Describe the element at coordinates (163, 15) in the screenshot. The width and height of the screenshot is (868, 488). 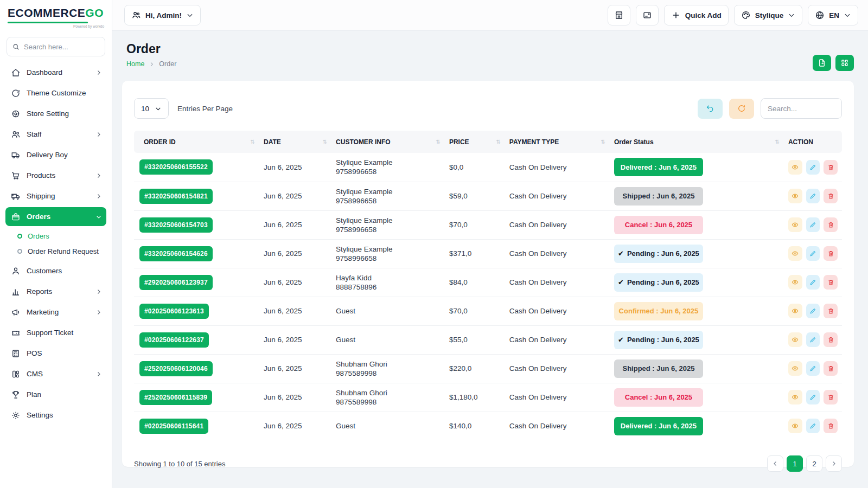
I see `user-menu-button: Hi, Admin!` at that location.